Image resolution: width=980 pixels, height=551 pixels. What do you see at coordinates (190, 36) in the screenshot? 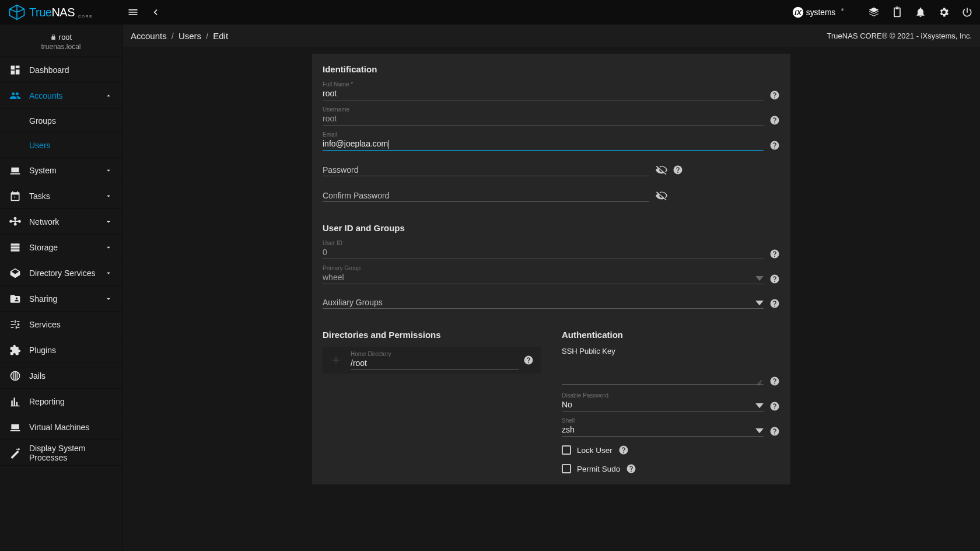
I see `crumb-users: Users` at bounding box center [190, 36].